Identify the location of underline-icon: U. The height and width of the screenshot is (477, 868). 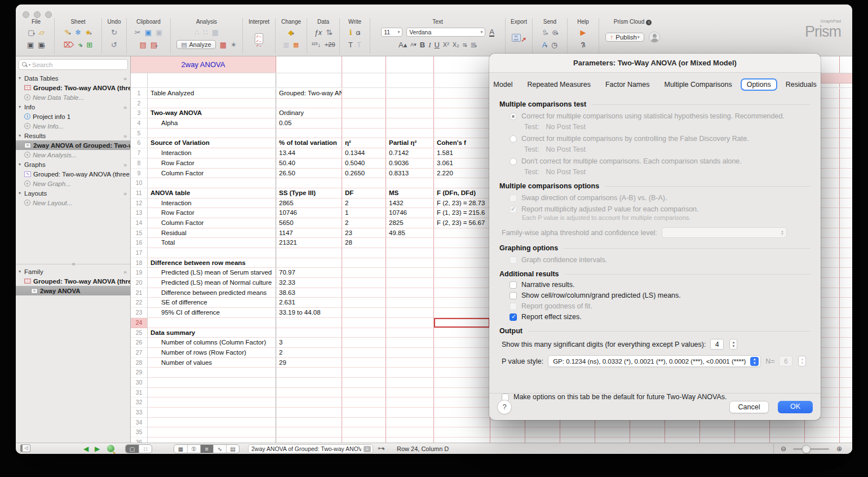
(436, 45).